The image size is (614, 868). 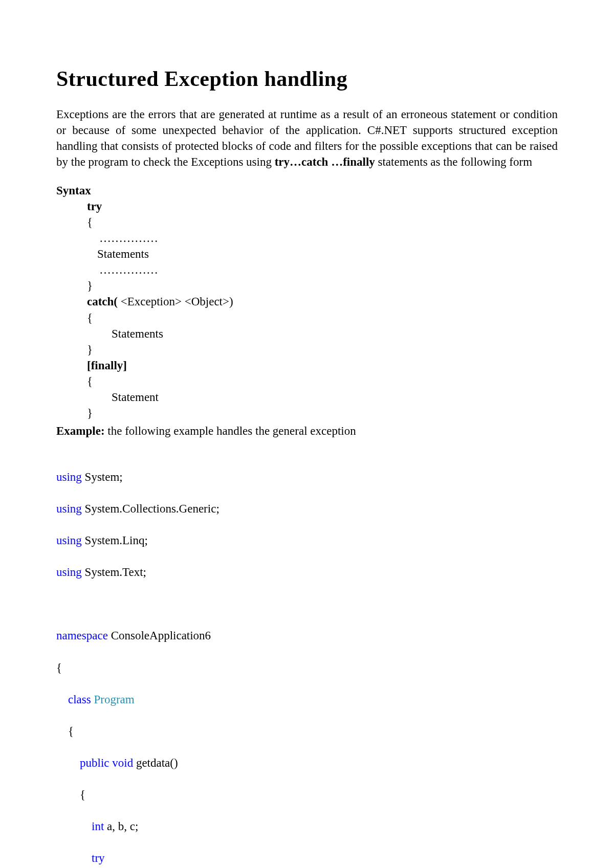 I want to click on code-line: using System.Text;, so click(x=307, y=572).